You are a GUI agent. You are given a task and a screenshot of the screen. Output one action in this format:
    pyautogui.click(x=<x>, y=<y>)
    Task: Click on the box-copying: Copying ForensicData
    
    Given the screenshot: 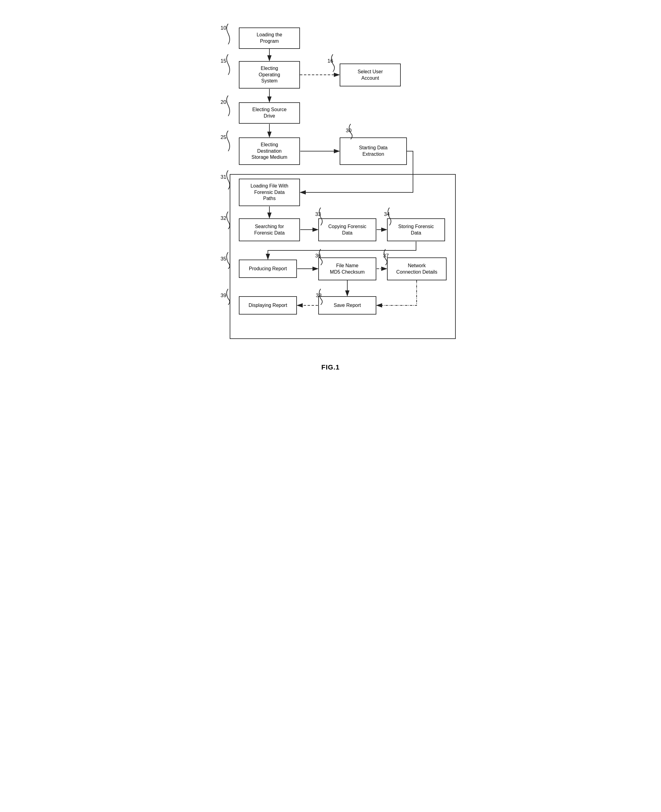 What is the action you would take?
    pyautogui.click(x=347, y=230)
    